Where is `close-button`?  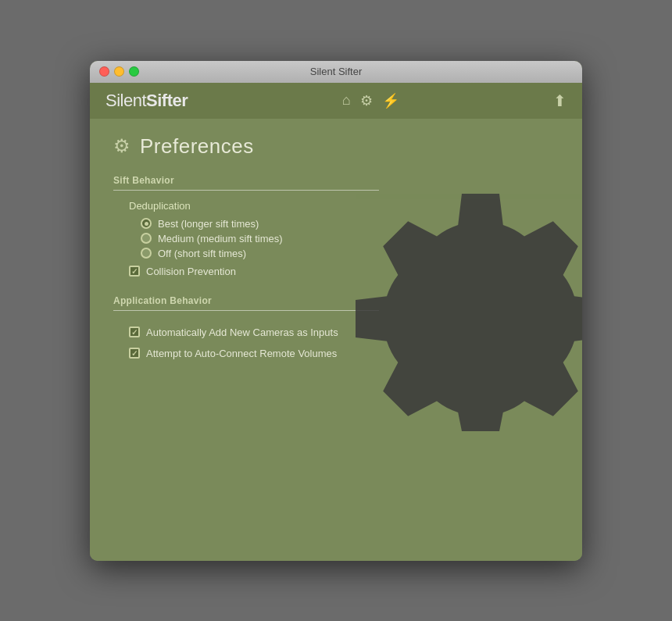 close-button is located at coordinates (105, 72).